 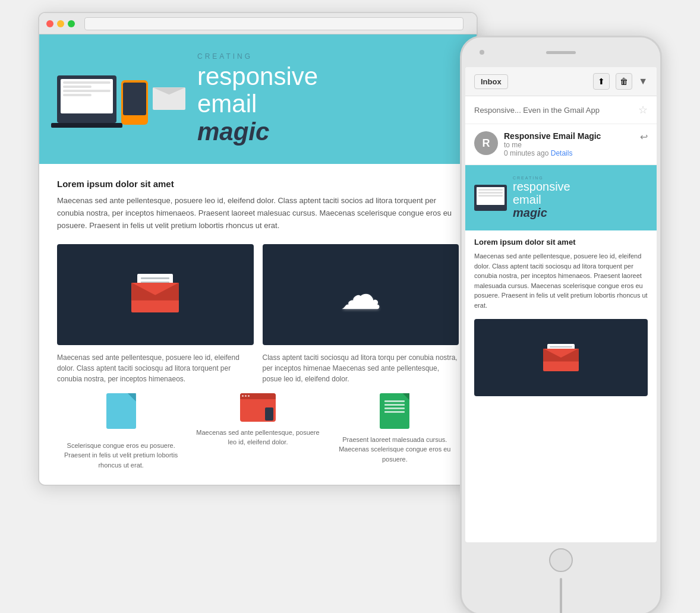 What do you see at coordinates (361, 295) in the screenshot?
I see `col2-image: ☁` at bounding box center [361, 295].